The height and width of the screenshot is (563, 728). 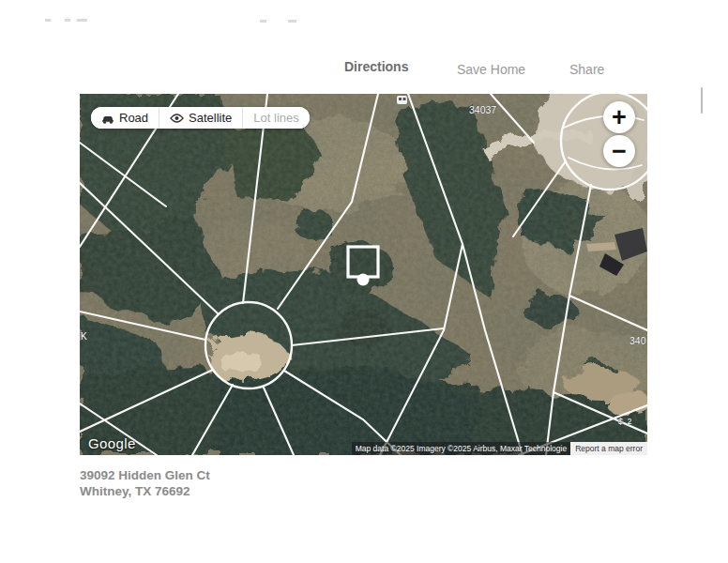 What do you see at coordinates (402, 99) in the screenshot?
I see `map-poi-icon` at bounding box center [402, 99].